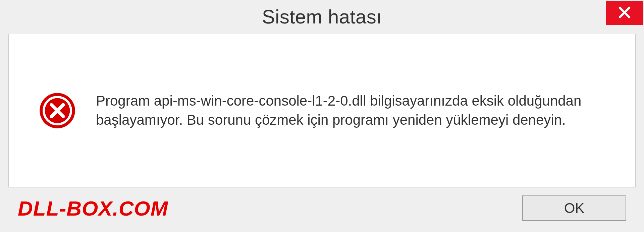 This screenshot has height=232, width=644. What do you see at coordinates (322, 17) in the screenshot?
I see `dialog-title: Sistem hatası` at bounding box center [322, 17].